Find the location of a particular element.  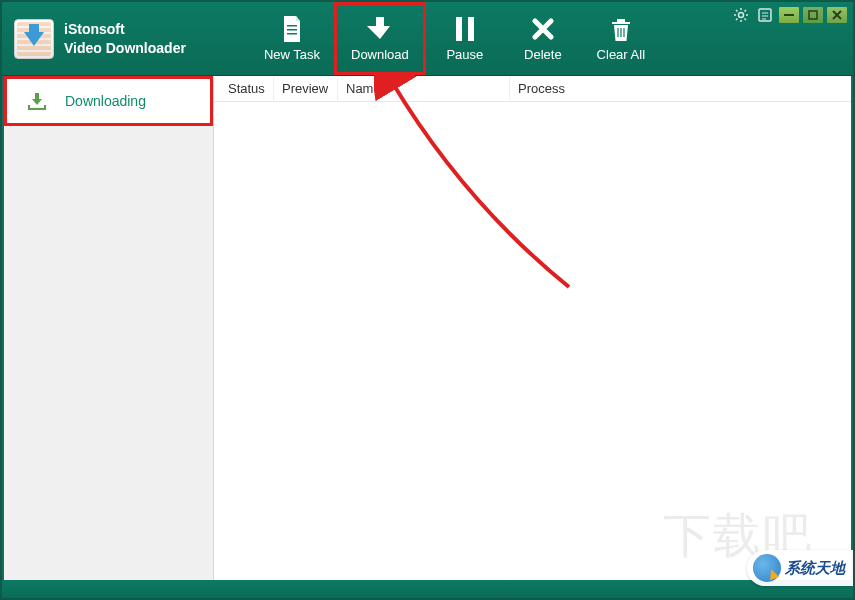

globe-icon is located at coordinates (767, 568).